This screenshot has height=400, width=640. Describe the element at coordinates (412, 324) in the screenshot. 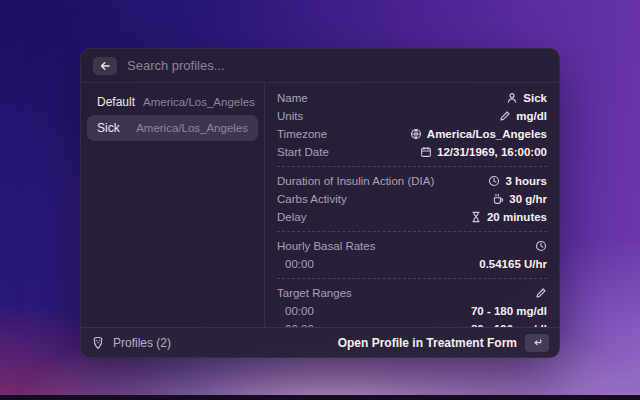

I see `target-range-row: 00:30 80 - 190 mg/dl` at that location.